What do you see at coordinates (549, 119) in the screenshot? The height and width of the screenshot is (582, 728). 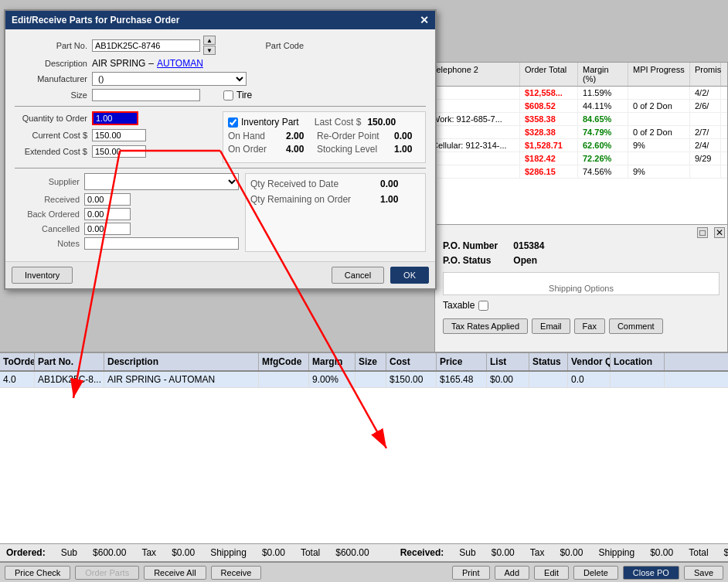 I see `cell: $358.38` at bounding box center [549, 119].